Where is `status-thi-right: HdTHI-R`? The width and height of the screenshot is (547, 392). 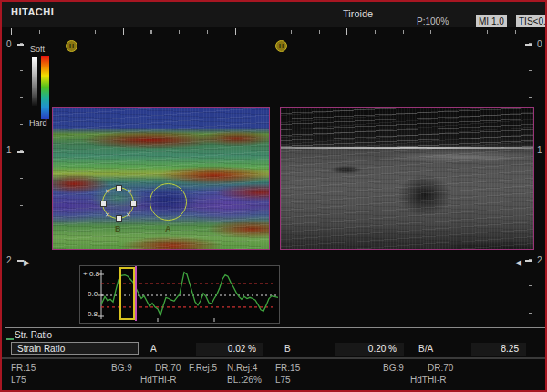 status-thi-right: HdTHI-R is located at coordinates (428, 379).